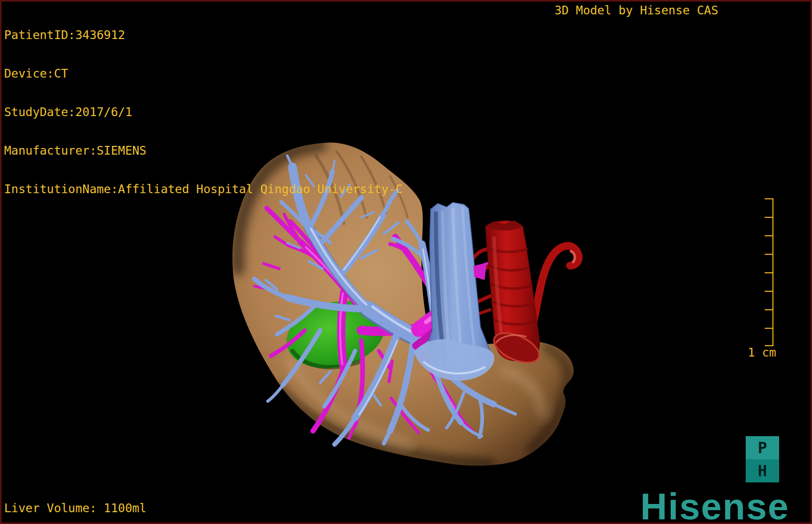 The height and width of the screenshot is (524, 812). Describe the element at coordinates (763, 459) in the screenshot. I see `ph-badge-icon: P H` at that location.